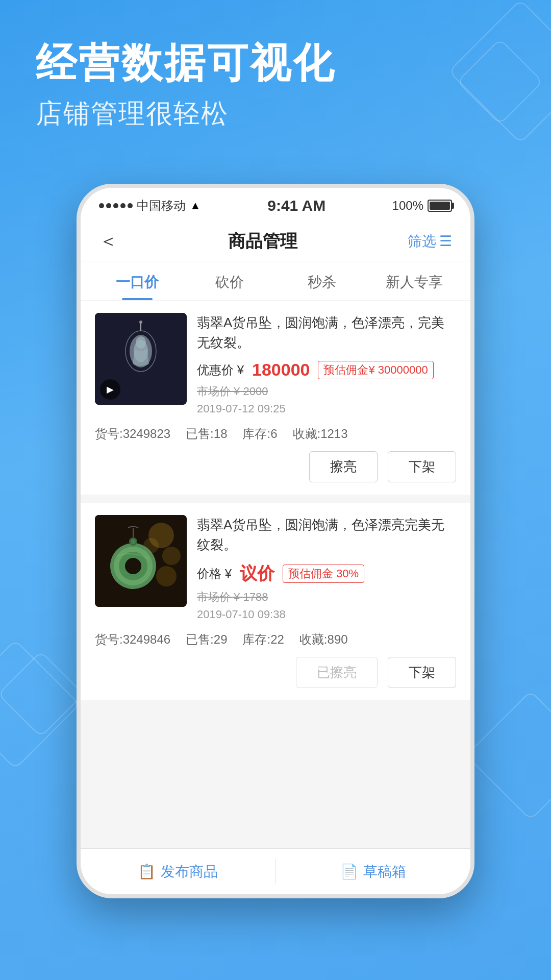 This screenshot has height=980, width=551. What do you see at coordinates (422, 206) in the screenshot?
I see `status-right: 100%` at bounding box center [422, 206].